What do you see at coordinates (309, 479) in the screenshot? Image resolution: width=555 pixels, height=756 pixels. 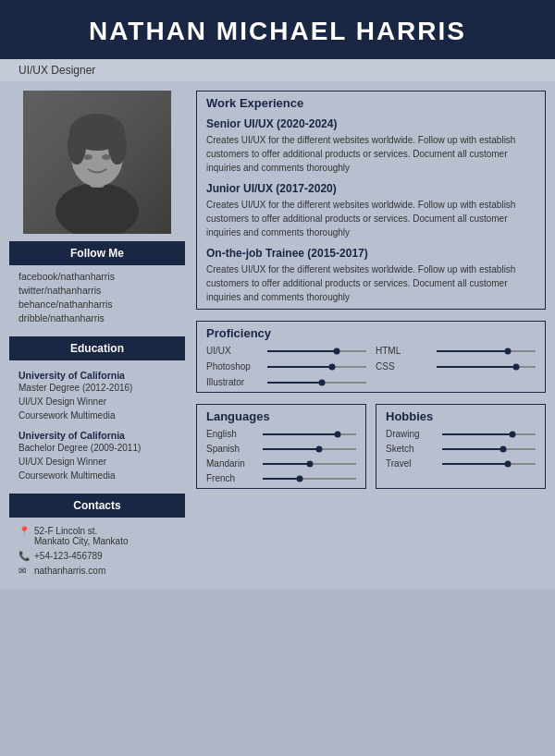 I see `lang-track-french` at bounding box center [309, 479].